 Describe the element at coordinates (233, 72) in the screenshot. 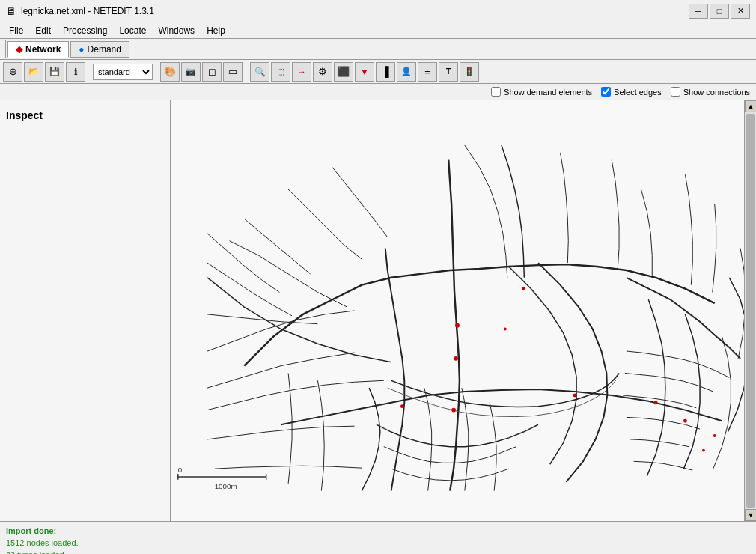

I see `tool-zoom-out: ▭` at that location.